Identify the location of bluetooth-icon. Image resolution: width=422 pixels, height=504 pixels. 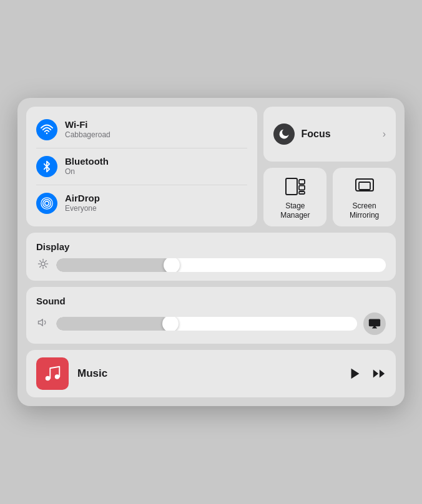
(47, 167).